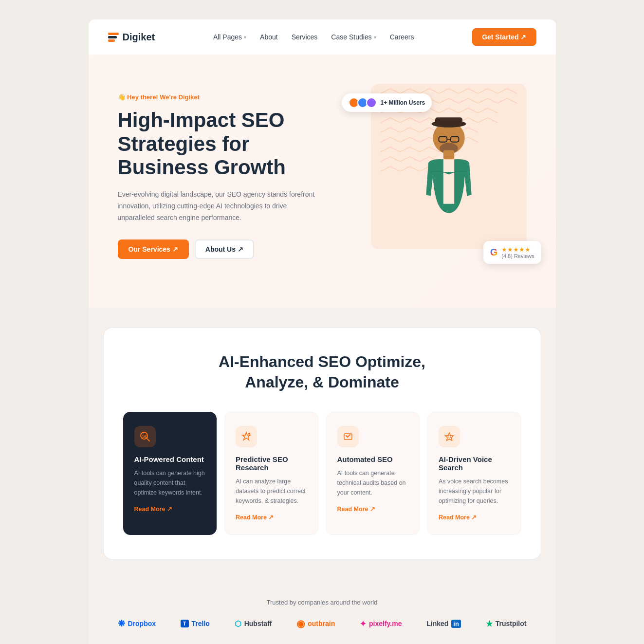 Image resolution: width=644 pixels, height=644 pixels. Describe the element at coordinates (185, 624) in the screenshot. I see `trello-icon: T` at that location.